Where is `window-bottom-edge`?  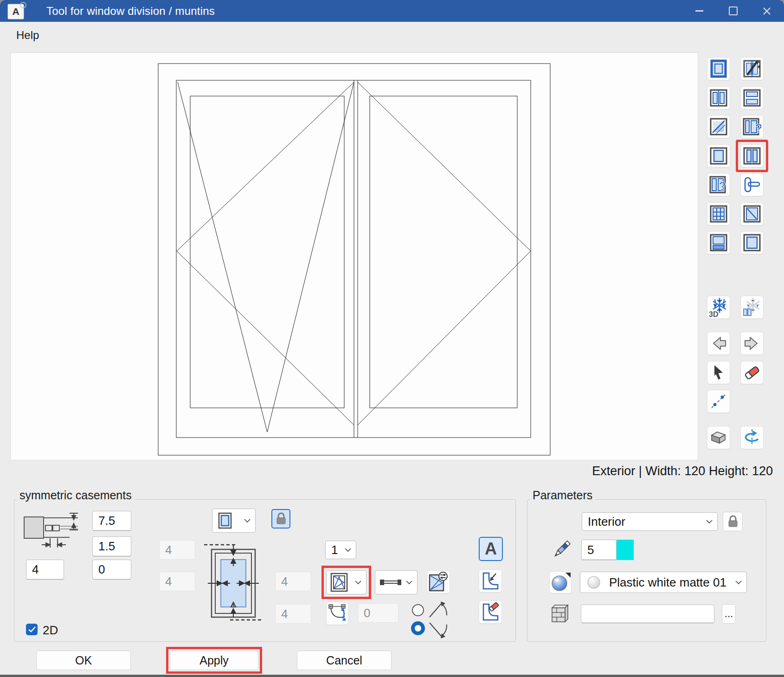 window-bottom-edge is located at coordinates (392, 676).